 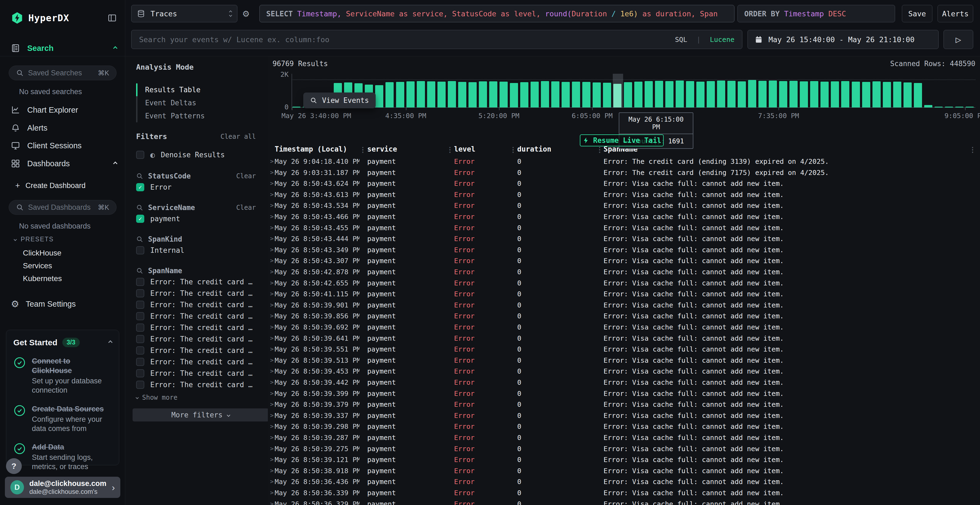 I want to click on preset-kubernetes: Kubernetes, so click(x=42, y=278).